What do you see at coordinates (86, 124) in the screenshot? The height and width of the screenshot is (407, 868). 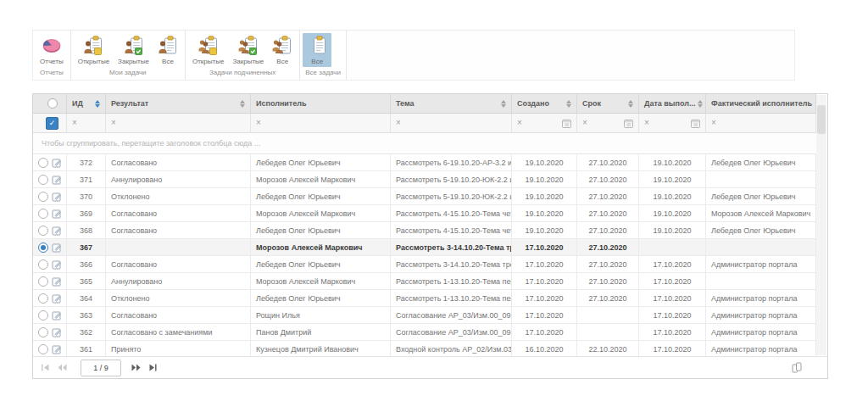 I see `filter-cell-id: ×` at bounding box center [86, 124].